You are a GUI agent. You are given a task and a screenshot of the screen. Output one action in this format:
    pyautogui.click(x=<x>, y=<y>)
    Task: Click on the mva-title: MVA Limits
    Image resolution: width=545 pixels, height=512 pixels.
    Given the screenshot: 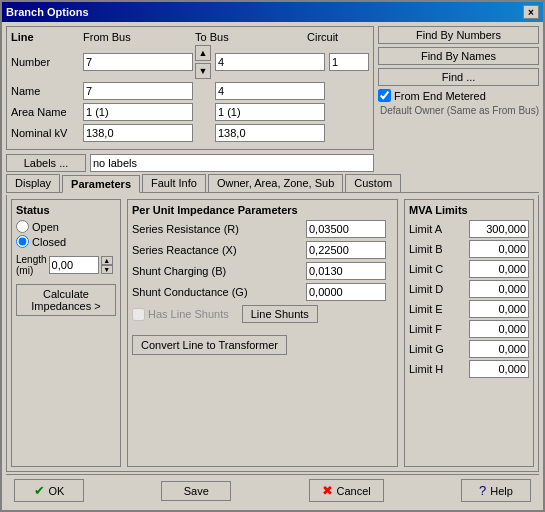 What is the action you would take?
    pyautogui.click(x=469, y=210)
    